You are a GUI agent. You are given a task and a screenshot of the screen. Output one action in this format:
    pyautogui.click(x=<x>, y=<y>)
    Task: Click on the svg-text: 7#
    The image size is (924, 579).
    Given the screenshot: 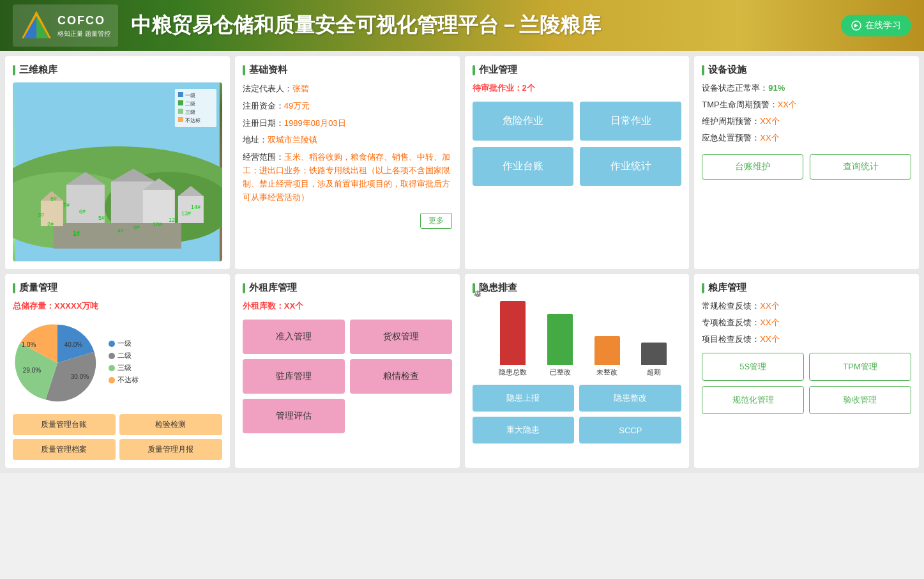 What is the action you would take?
    pyautogui.click(x=66, y=205)
    